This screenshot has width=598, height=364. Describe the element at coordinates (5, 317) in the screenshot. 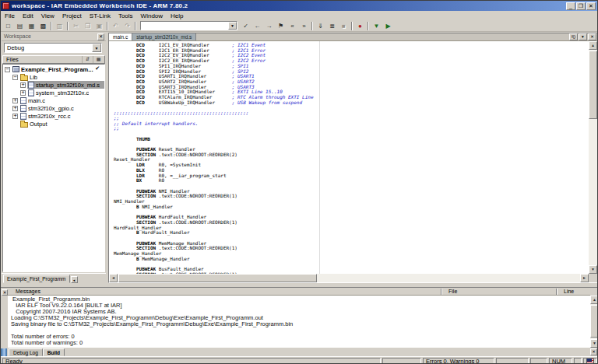

I see `messages-dock-grip: ✕` at that location.